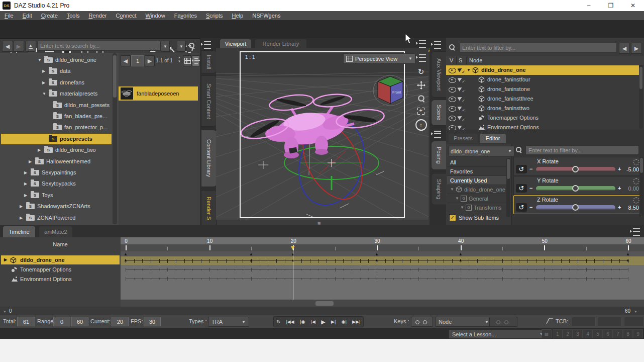 The height and width of the screenshot is (362, 644). Describe the element at coordinates (56, 173) in the screenshot. I see `tree-item-sexypaintings: ▶SSexypaintings` at that location.